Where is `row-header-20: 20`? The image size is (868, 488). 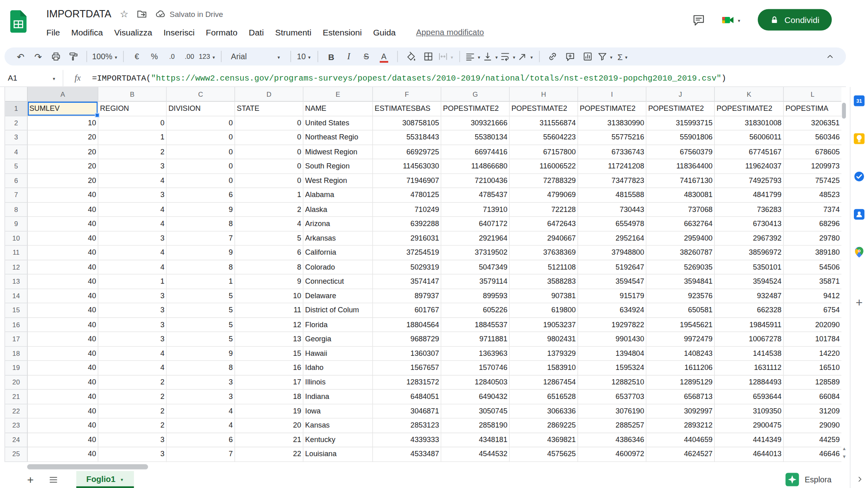
row-header-20: 20 is located at coordinates (17, 382).